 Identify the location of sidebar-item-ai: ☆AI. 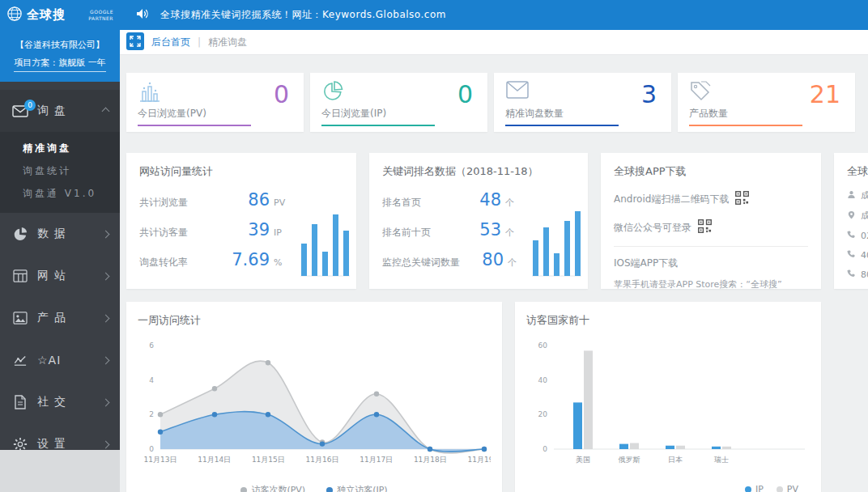
(60, 360).